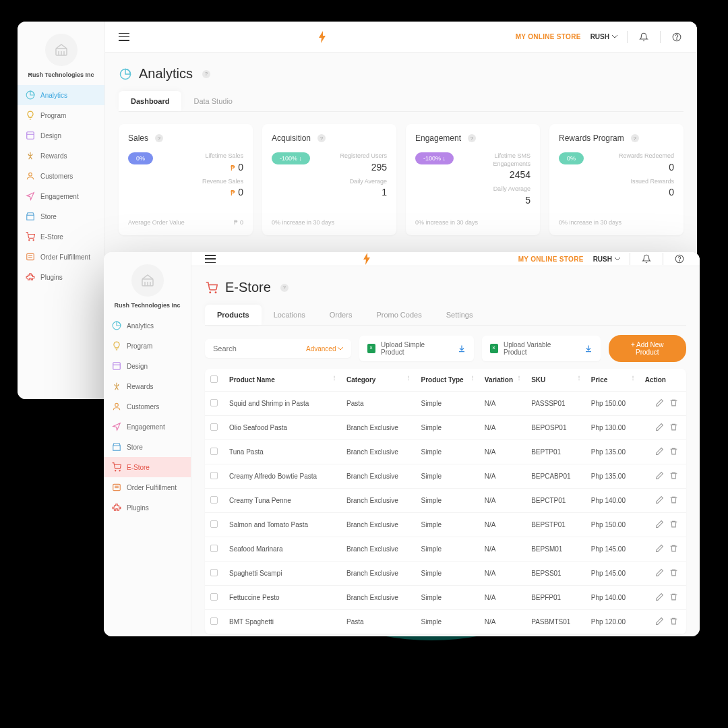 The image size is (728, 728). I want to click on column-price: Price⋮, so click(613, 380).